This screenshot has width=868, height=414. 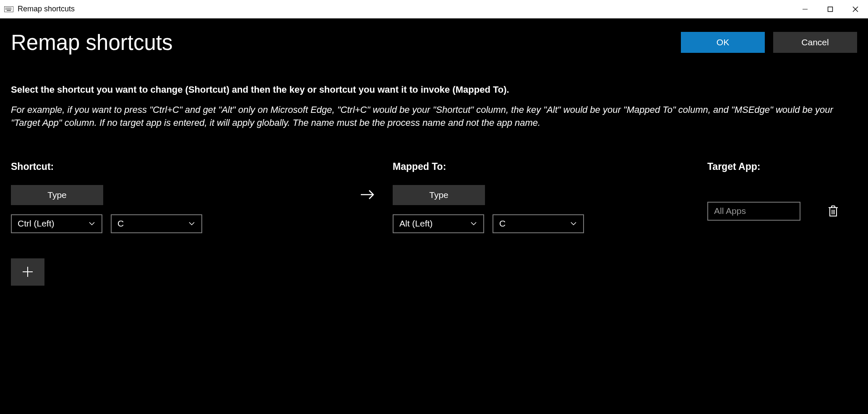 I want to click on shortcut-key1-dropdown: Ctrl (Left), so click(x=57, y=224).